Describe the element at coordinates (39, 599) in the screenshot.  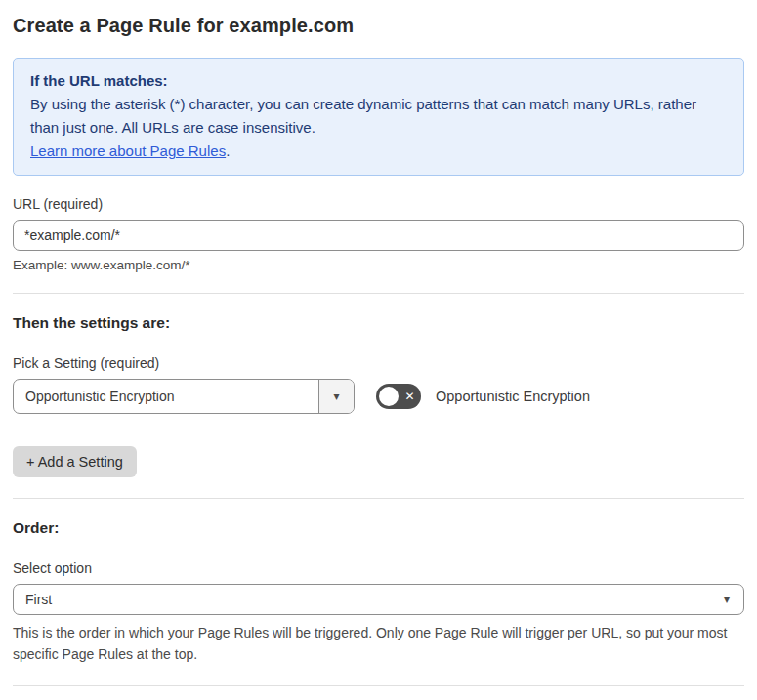
I see `order-select-value: First` at that location.